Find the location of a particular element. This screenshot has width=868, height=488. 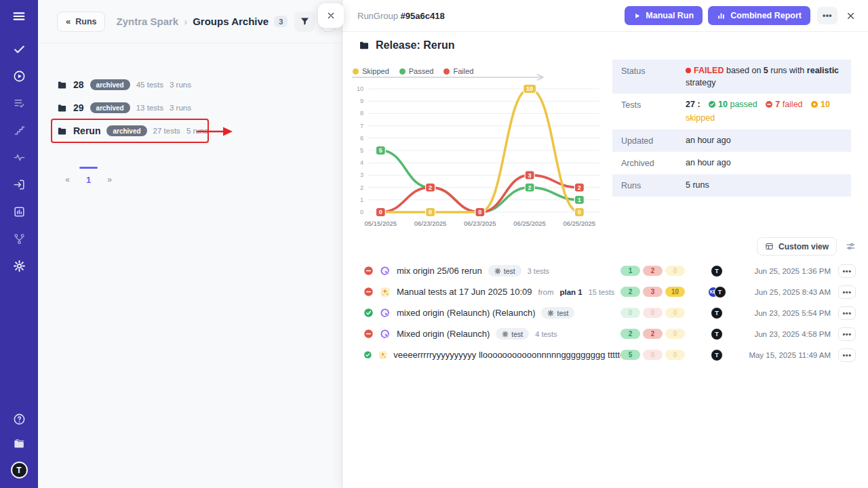

run-failed-icon is located at coordinates (369, 333).